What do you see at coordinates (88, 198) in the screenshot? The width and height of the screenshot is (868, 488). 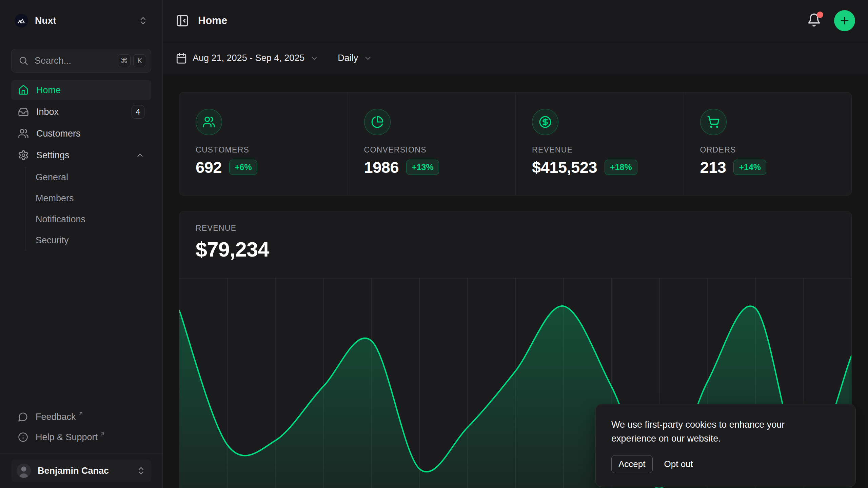 I see `sidebar-item-members: Members` at bounding box center [88, 198].